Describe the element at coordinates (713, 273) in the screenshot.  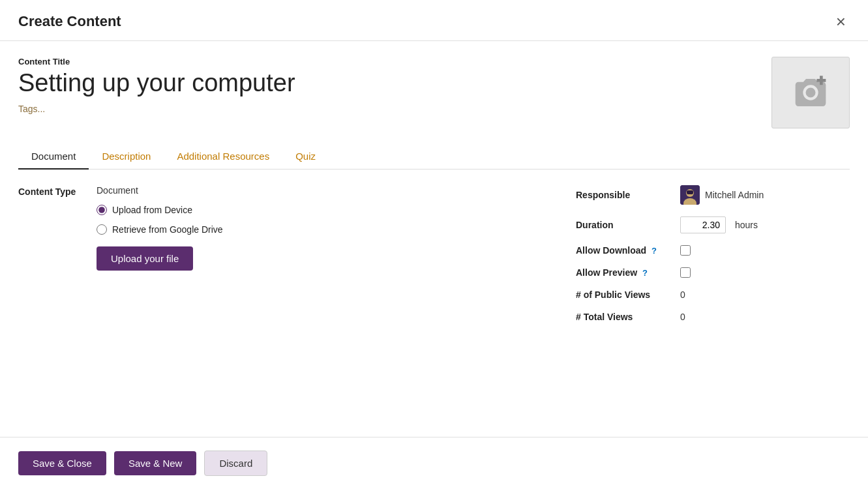
I see `allow-preview-row: Allow Preview ?` at that location.